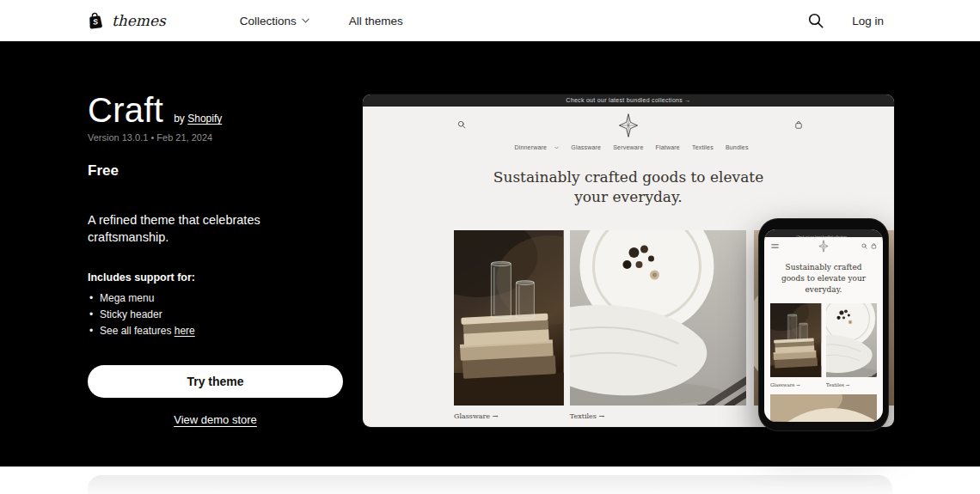  Describe the element at coordinates (628, 125) in the screenshot. I see `preview-store-header` at that location.